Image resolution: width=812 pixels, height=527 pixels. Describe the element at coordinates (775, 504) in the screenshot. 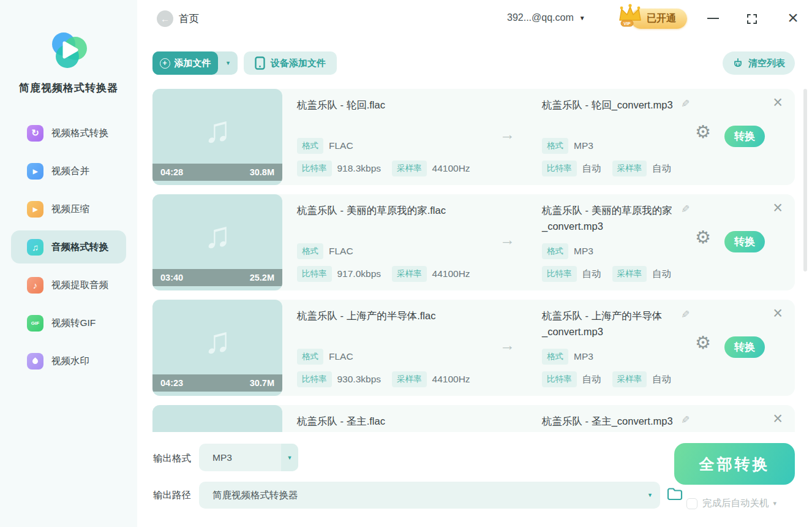

I see `chevron-down-icon: ▾` at that location.